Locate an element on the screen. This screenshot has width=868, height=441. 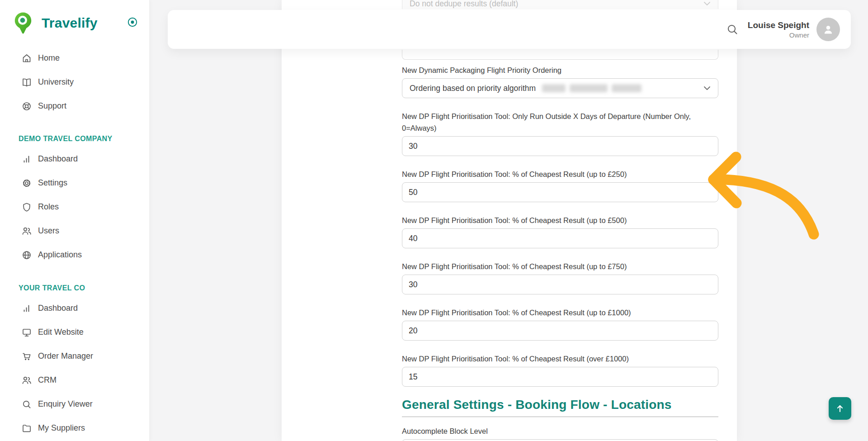
section-heading: General Settings - Booking Flow - Locati… is located at coordinates (560, 405).